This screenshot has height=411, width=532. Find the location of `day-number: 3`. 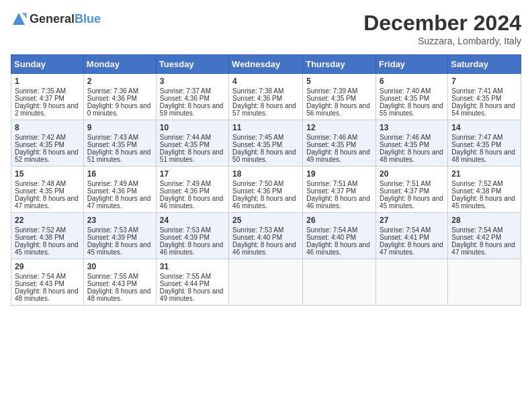

day-number: 3 is located at coordinates (192, 81).